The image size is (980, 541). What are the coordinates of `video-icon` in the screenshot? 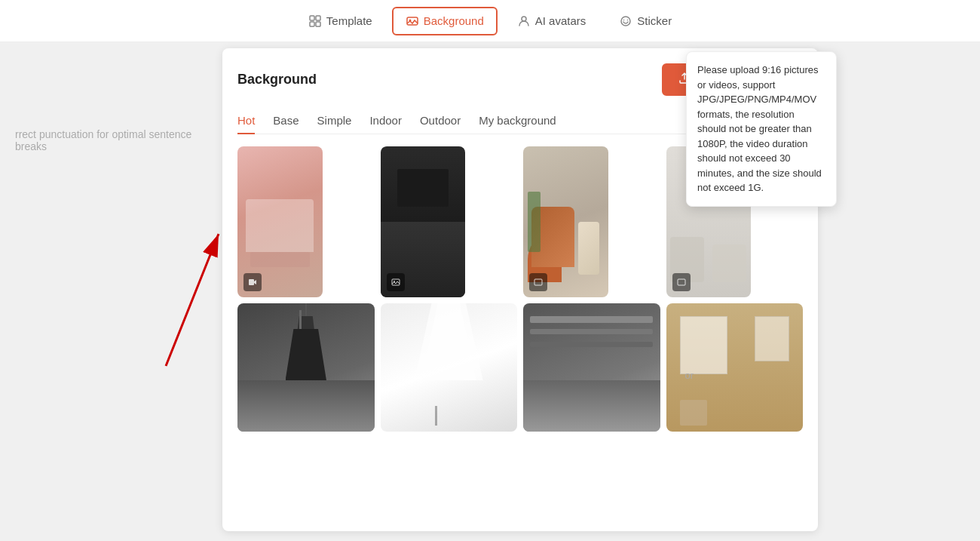 It's located at (253, 282).